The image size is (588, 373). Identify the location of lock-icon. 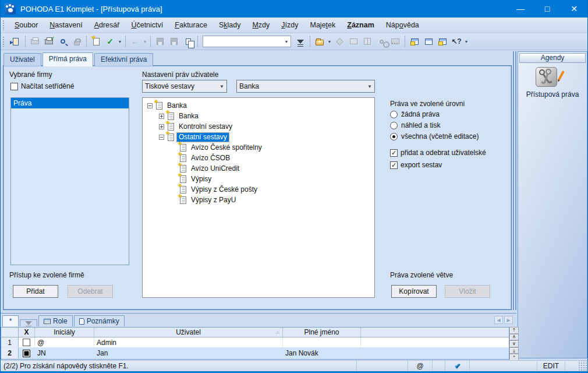
(77, 41).